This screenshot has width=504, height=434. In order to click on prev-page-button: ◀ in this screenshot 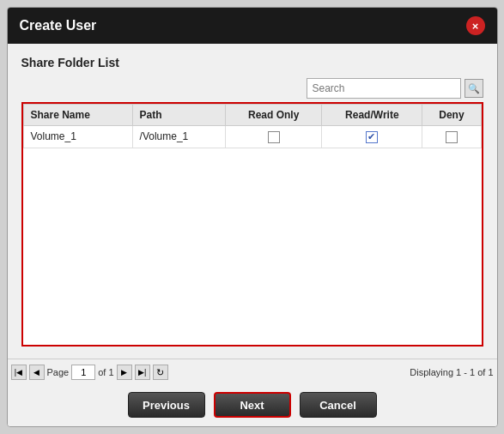, I will do `click(37, 372)`.